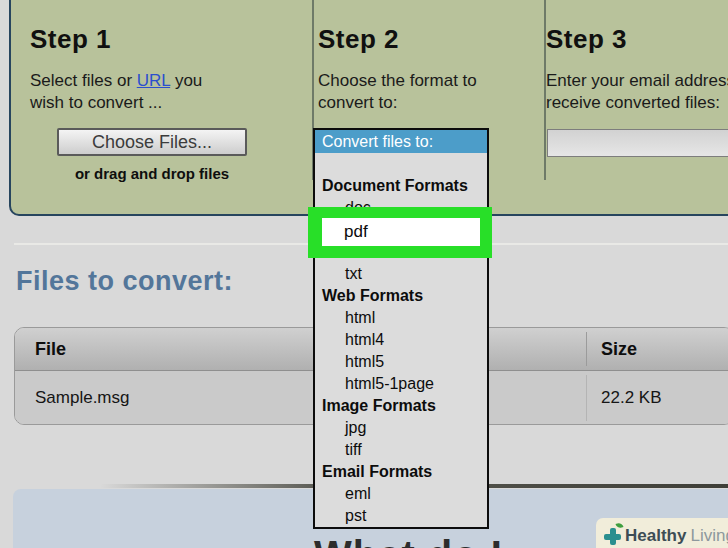  What do you see at coordinates (401, 296) in the screenshot?
I see `group-label-web: Web Formats` at bounding box center [401, 296].